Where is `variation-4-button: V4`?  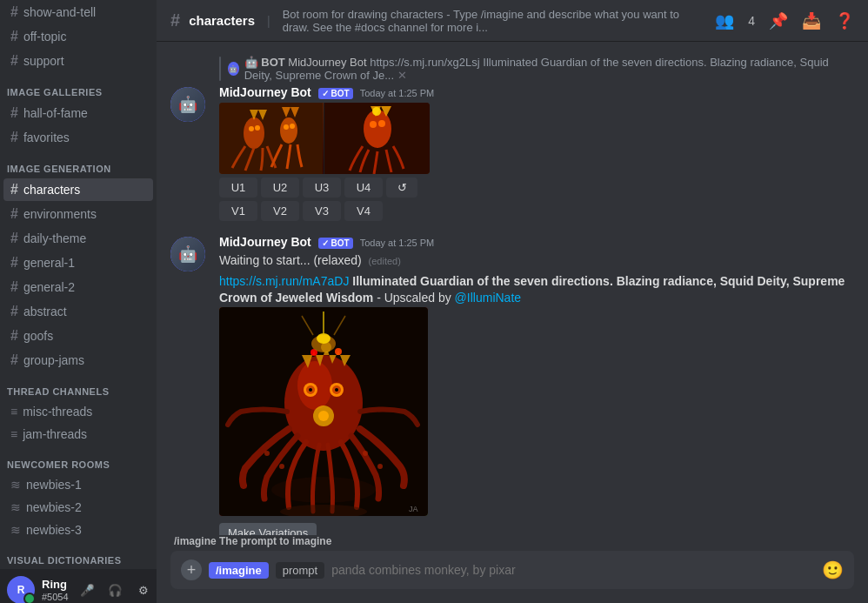
variation-4-button: V4 is located at coordinates (364, 211).